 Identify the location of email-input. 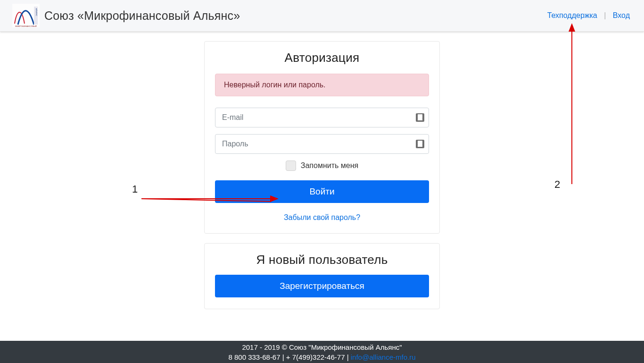
(322, 118).